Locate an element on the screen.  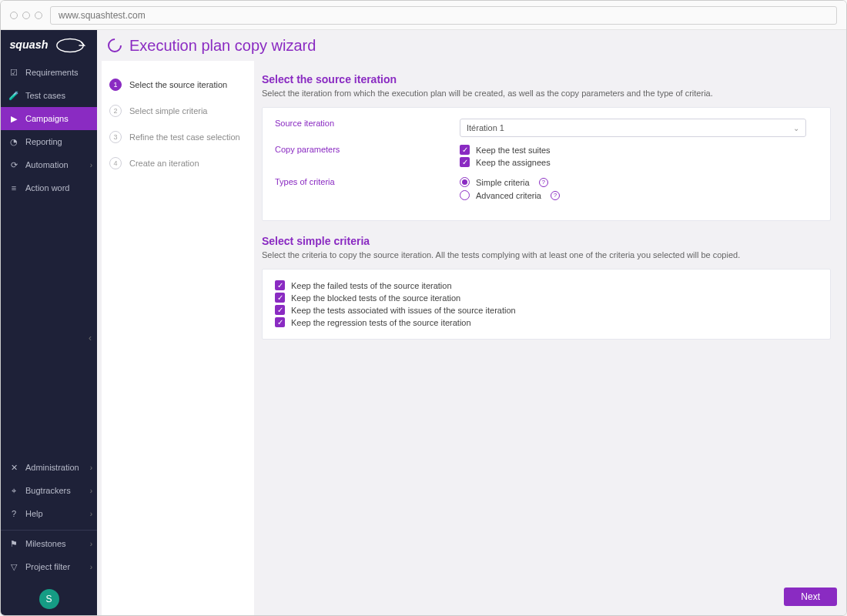
sidebar-item-bugtrackers: ⌖Bugtrackers› is located at coordinates (49, 490).